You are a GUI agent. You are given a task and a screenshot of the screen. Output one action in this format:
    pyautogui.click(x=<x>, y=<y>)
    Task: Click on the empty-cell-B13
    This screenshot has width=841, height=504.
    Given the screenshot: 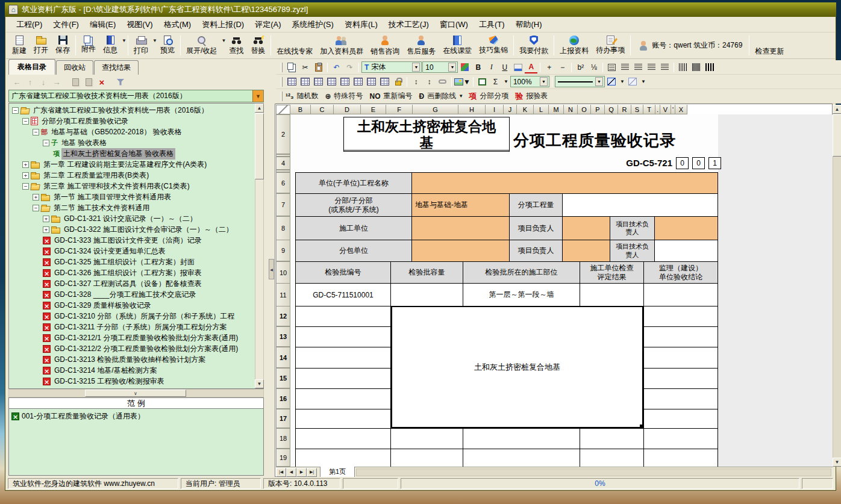 What is the action you would take?
    pyautogui.click(x=612, y=458)
    